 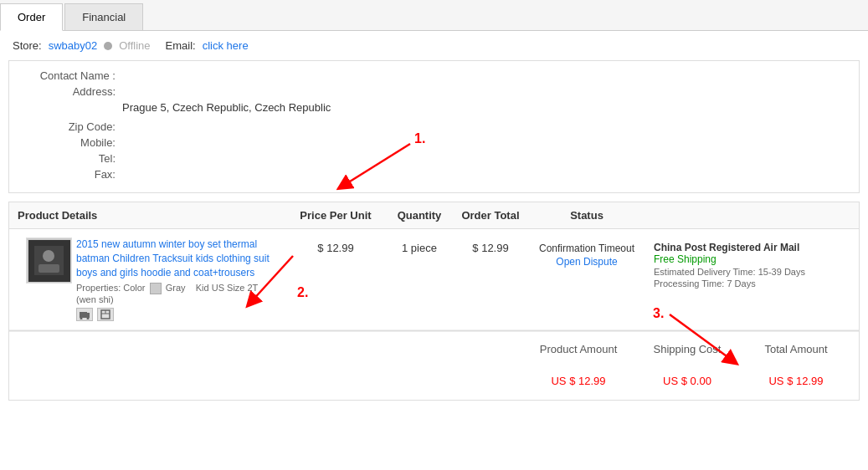 I want to click on color-value: Gray, so click(x=176, y=288).